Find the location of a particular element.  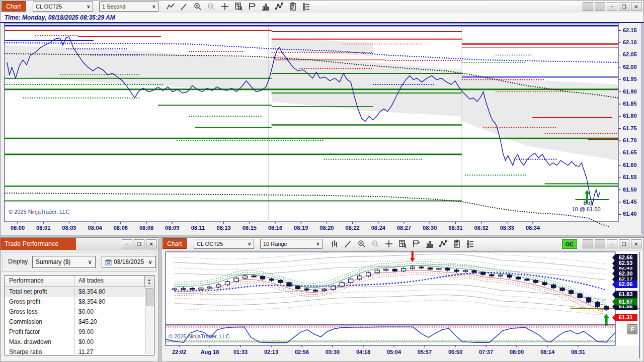

table-row: Max. drawdown$0.00 is located at coordinates (79, 342).